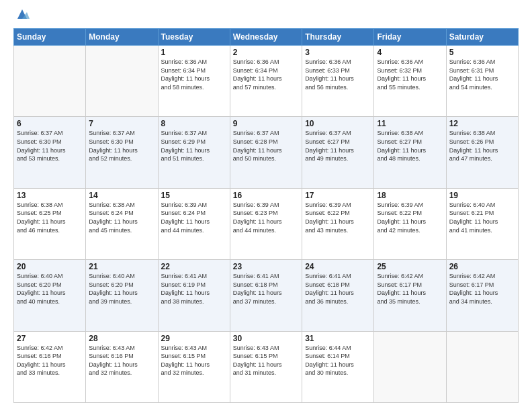 This screenshot has width=532, height=411. What do you see at coordinates (410, 75) in the screenshot?
I see `day-info: Sunrise: 6:36 AM Sunset: 6:32 PM Dayligh…` at bounding box center [410, 75].